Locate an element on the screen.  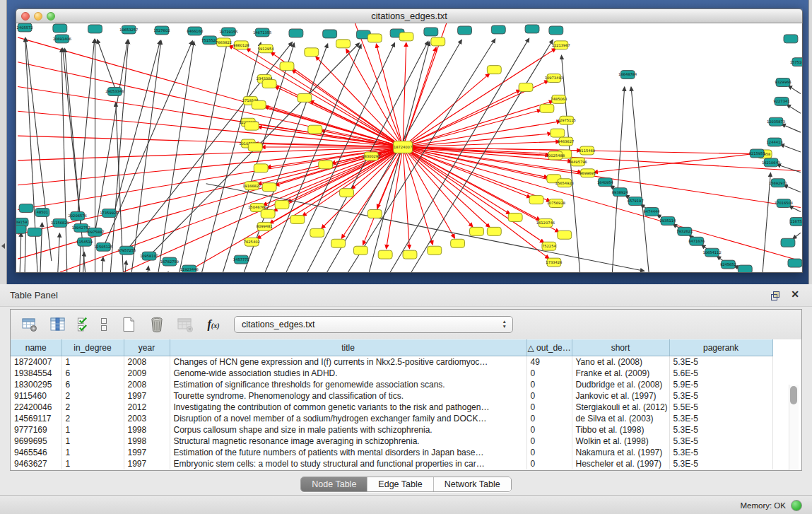
delete-rows-icon is located at coordinates (157, 325).